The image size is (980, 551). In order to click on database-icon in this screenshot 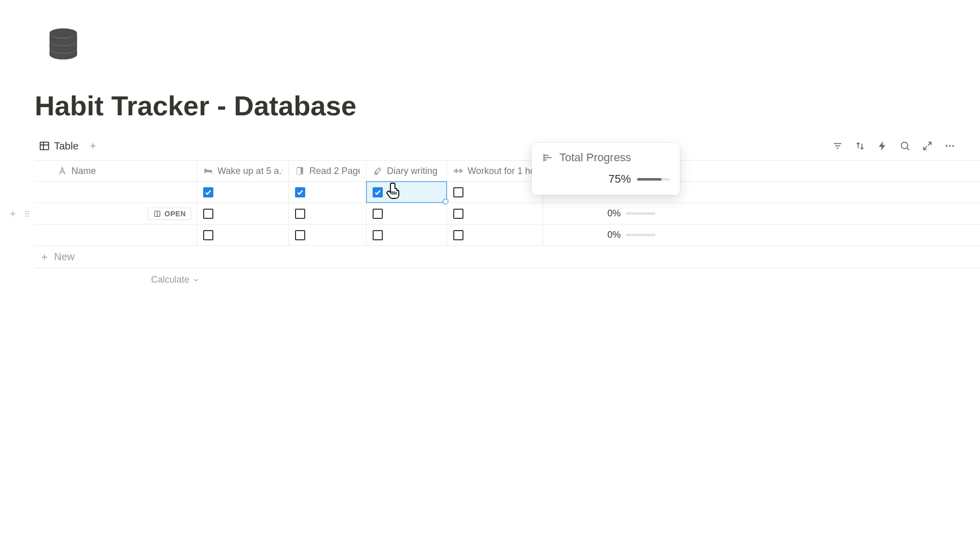, I will do `click(512, 45)`.